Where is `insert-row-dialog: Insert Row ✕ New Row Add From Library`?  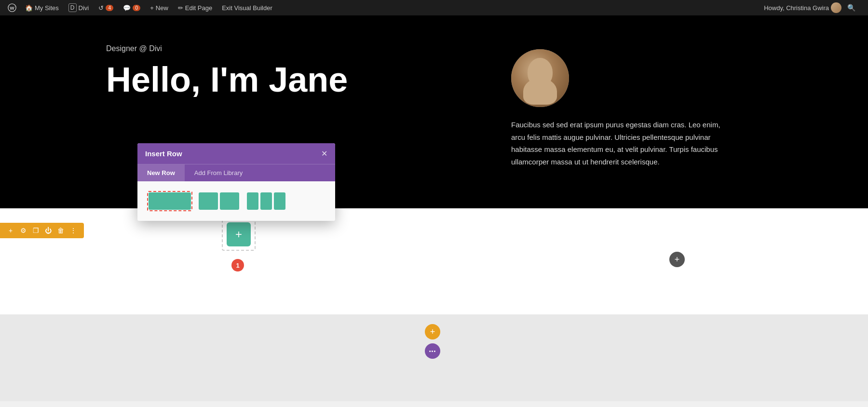
insert-row-dialog: Insert Row ✕ New Row Add From Library is located at coordinates (236, 182).